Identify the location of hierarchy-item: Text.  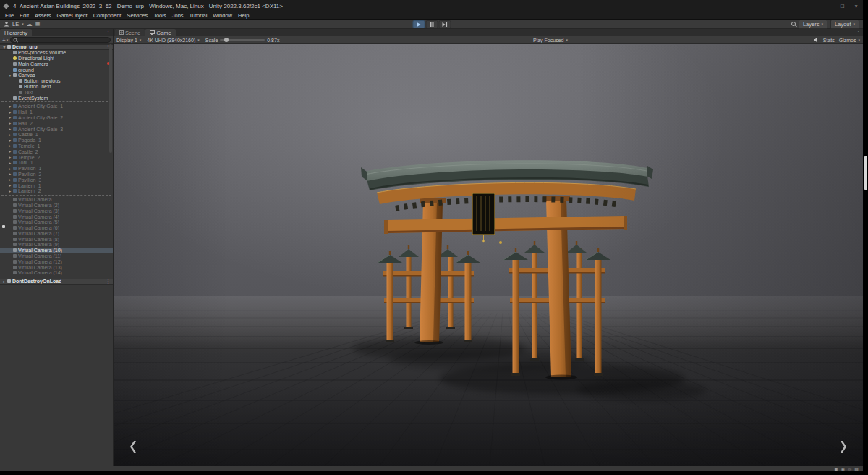
(56, 92).